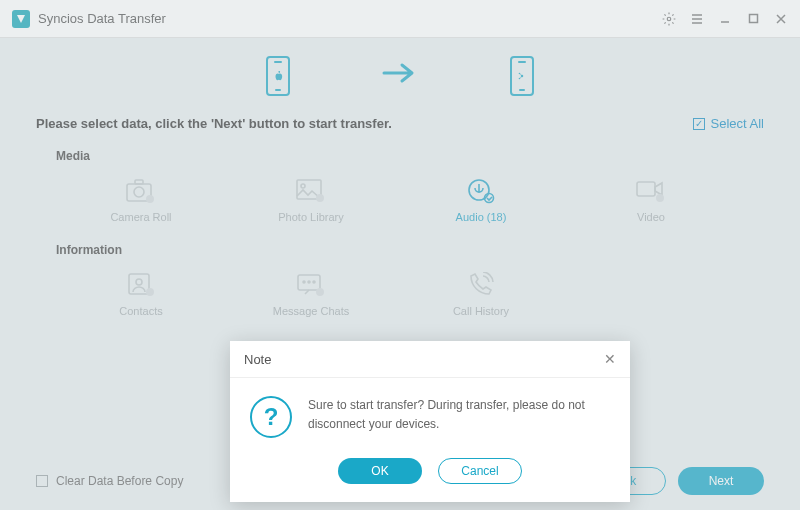 Image resolution: width=800 pixels, height=510 pixels. I want to click on dialog-header: Note ✕, so click(430, 360).